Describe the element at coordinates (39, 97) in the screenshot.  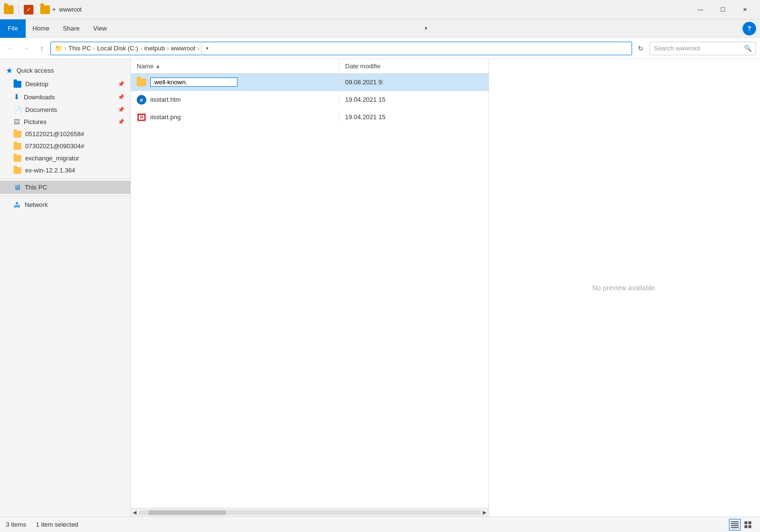
I see `downloads-label: Downloads` at that location.